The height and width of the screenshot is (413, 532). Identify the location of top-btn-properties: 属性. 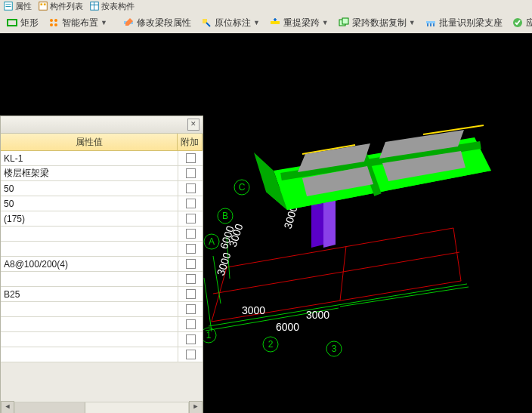
(17, 6).